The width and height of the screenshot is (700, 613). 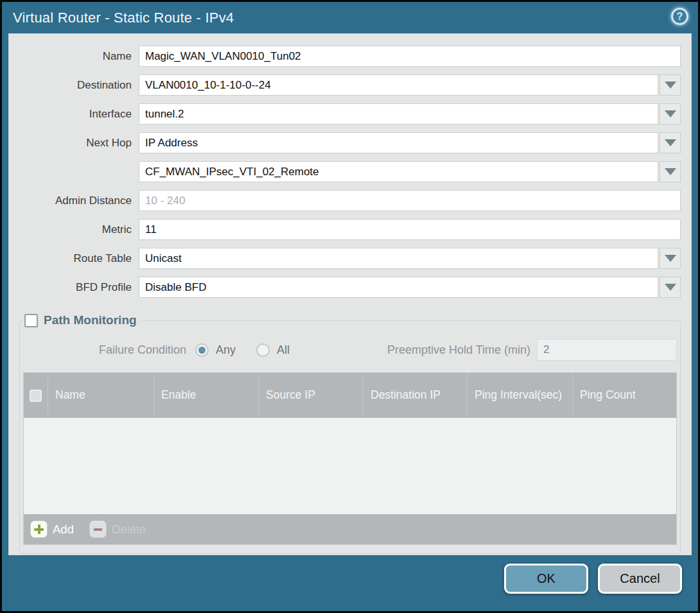 I want to click on table-header-checkbox-cell, so click(x=36, y=395).